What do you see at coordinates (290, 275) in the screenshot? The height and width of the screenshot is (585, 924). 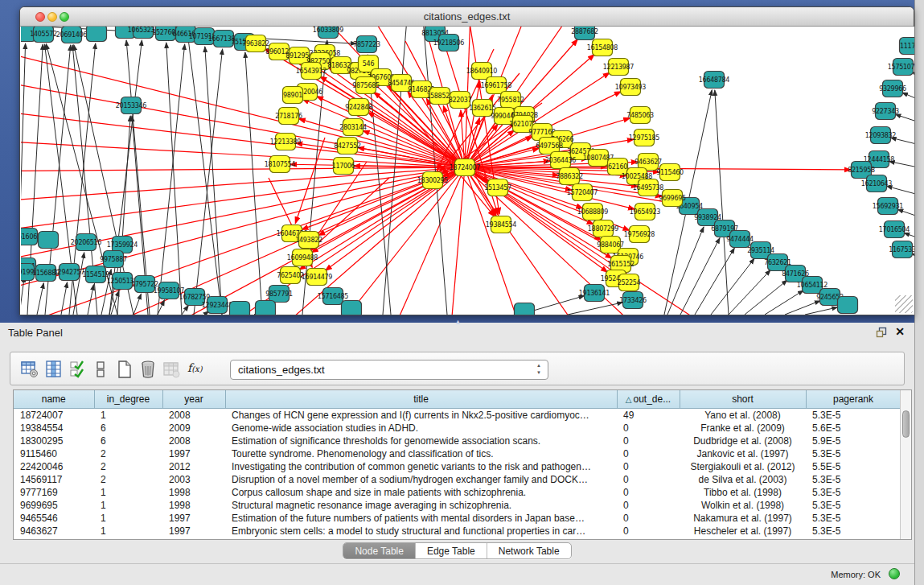 I see `graph-node: 7625402` at bounding box center [290, 275].